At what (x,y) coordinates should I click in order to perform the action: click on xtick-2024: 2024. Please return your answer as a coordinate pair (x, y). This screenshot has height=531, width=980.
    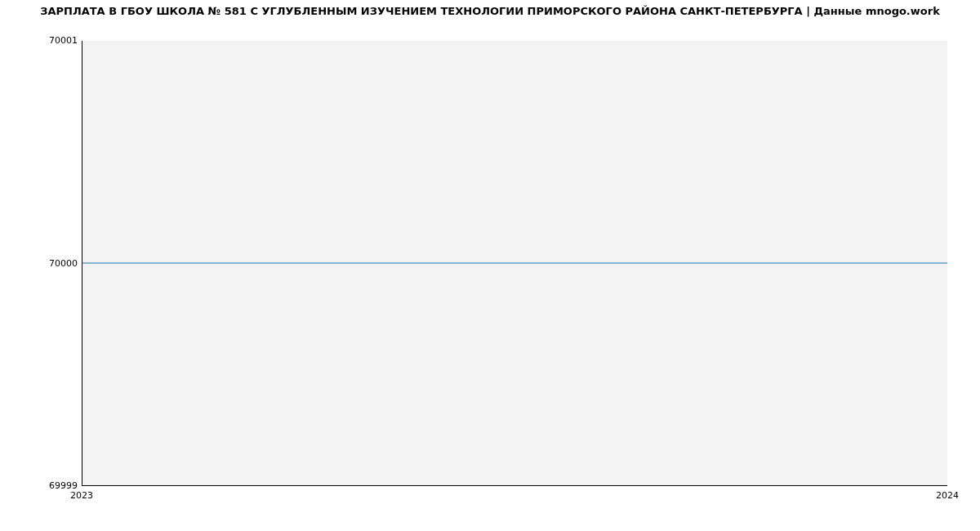
    Looking at the image, I should click on (947, 495).